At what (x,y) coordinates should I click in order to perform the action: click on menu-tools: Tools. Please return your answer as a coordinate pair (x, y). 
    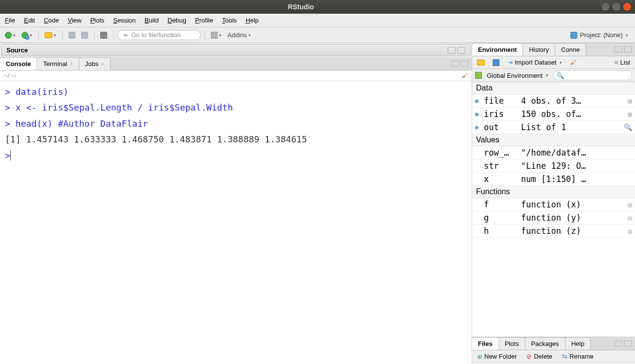
    Looking at the image, I should click on (229, 21).